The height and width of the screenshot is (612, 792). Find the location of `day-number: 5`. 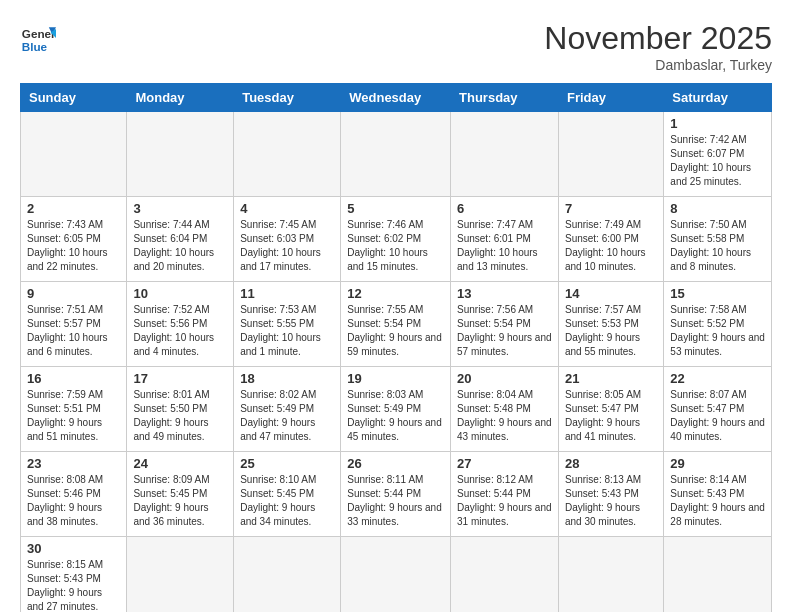

day-number: 5 is located at coordinates (396, 208).